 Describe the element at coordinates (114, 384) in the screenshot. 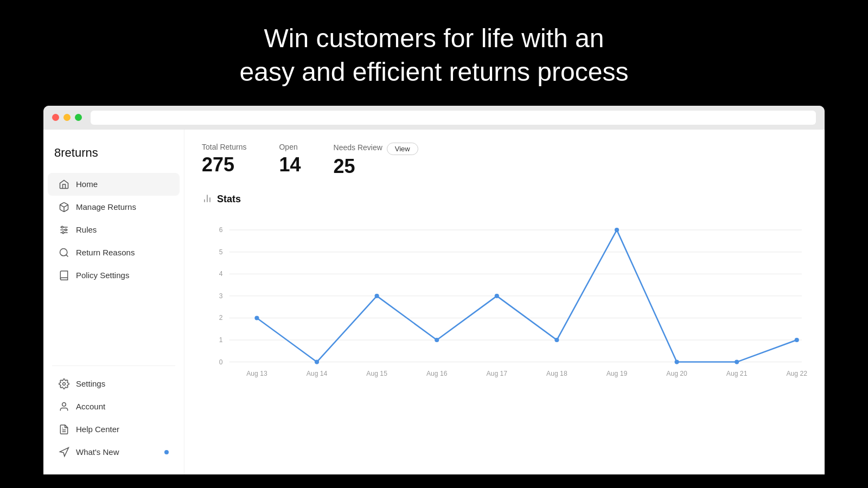

I see `sidebar-item-settings: Settings` at that location.